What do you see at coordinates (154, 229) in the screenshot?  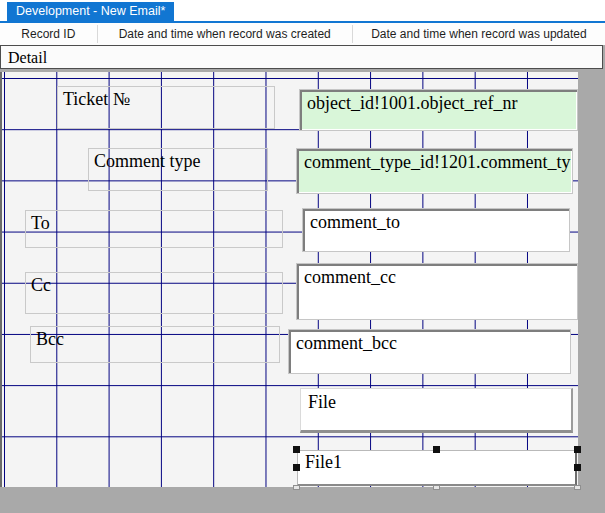 I see `label-to: To` at bounding box center [154, 229].